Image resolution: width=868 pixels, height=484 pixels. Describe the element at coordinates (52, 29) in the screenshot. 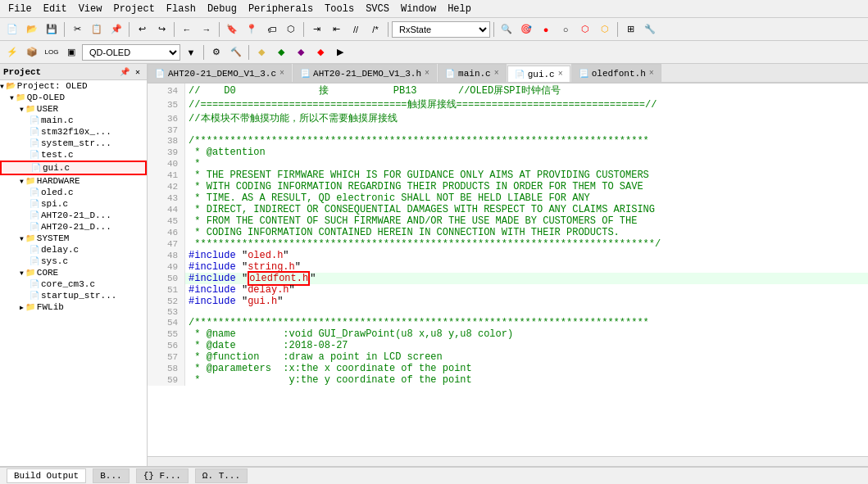

I see `save-btn: 💾` at that location.